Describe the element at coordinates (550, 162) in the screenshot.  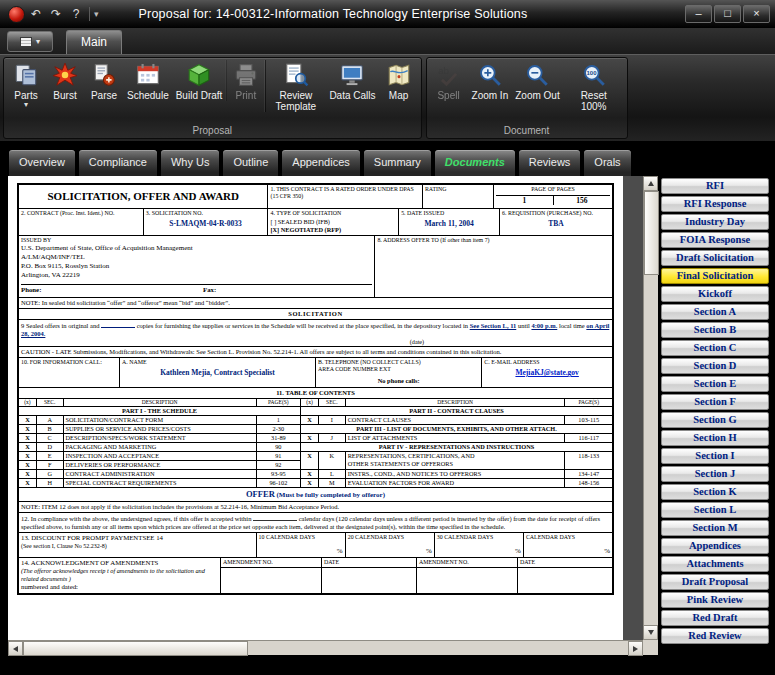
I see `tab-reviews: Reviews` at that location.